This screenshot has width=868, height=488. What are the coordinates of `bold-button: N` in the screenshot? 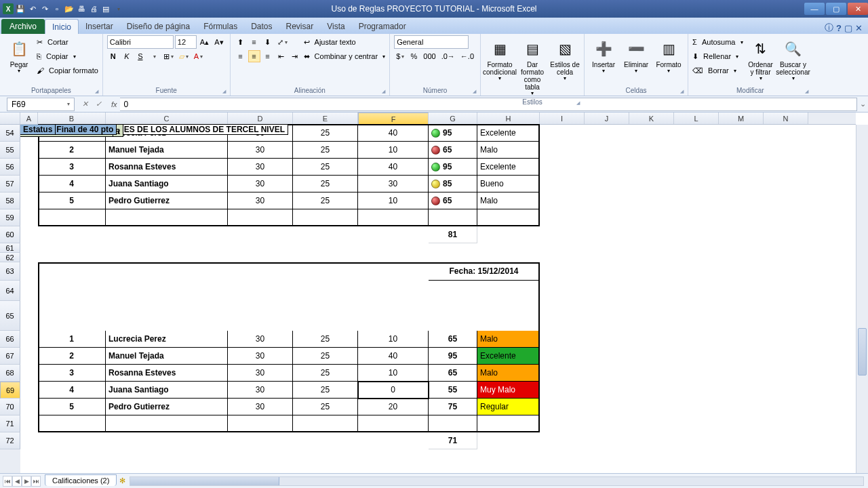 It's located at (113, 56).